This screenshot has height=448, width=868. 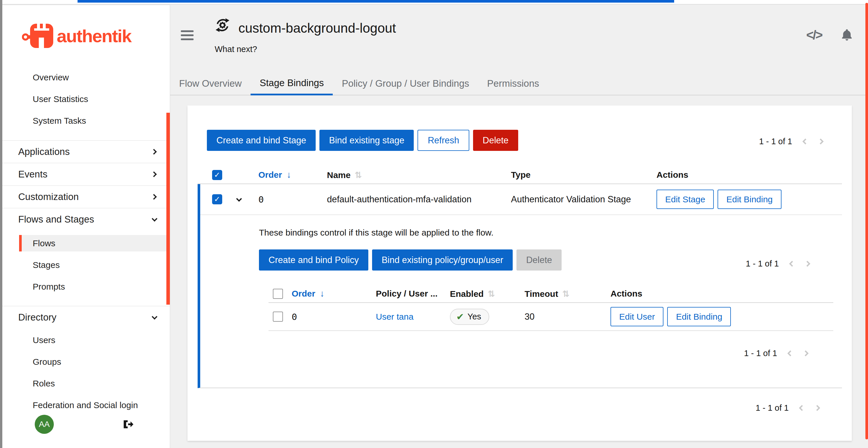 What do you see at coordinates (487, 294) in the screenshot?
I see `enabled-column-header: Enabled⇅` at bounding box center [487, 294].